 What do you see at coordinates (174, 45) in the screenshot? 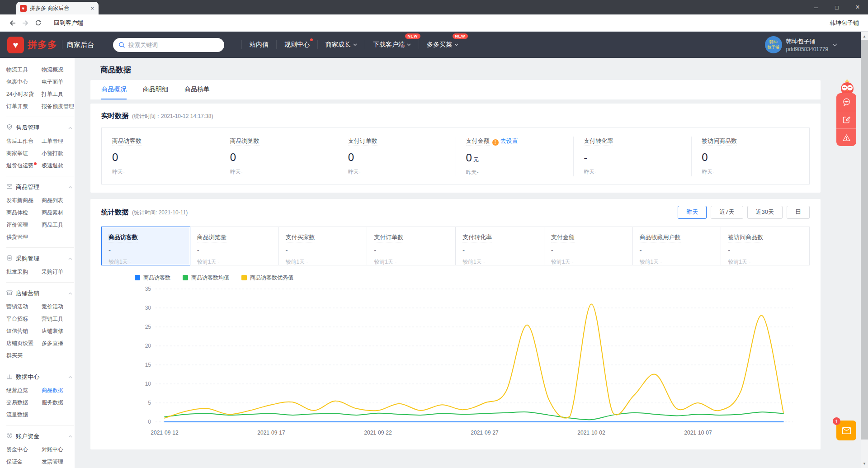
I see `search-input` at bounding box center [174, 45].